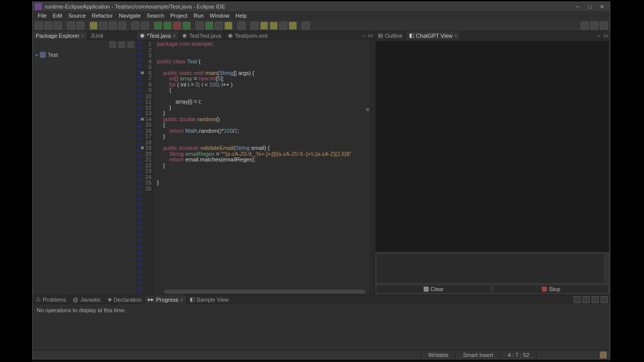  Describe the element at coordinates (135, 7) in the screenshot. I see `window-title: runtime-EclipseApplication - Test/src/co…` at that location.